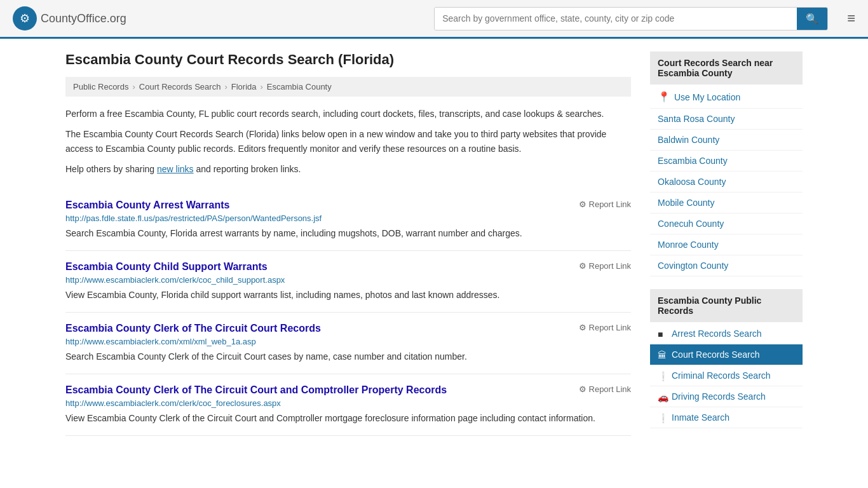 This screenshot has width=868, height=488. What do you see at coordinates (348, 141) in the screenshot?
I see `description-2: The Escambia County Court Records Search…` at bounding box center [348, 141].